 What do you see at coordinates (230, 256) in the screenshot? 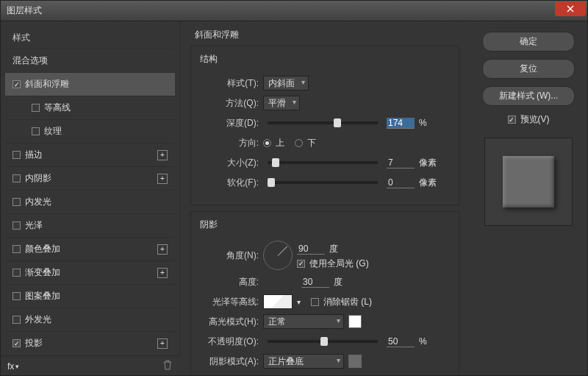
I see `angle-label: 角度(N):` at bounding box center [230, 256].